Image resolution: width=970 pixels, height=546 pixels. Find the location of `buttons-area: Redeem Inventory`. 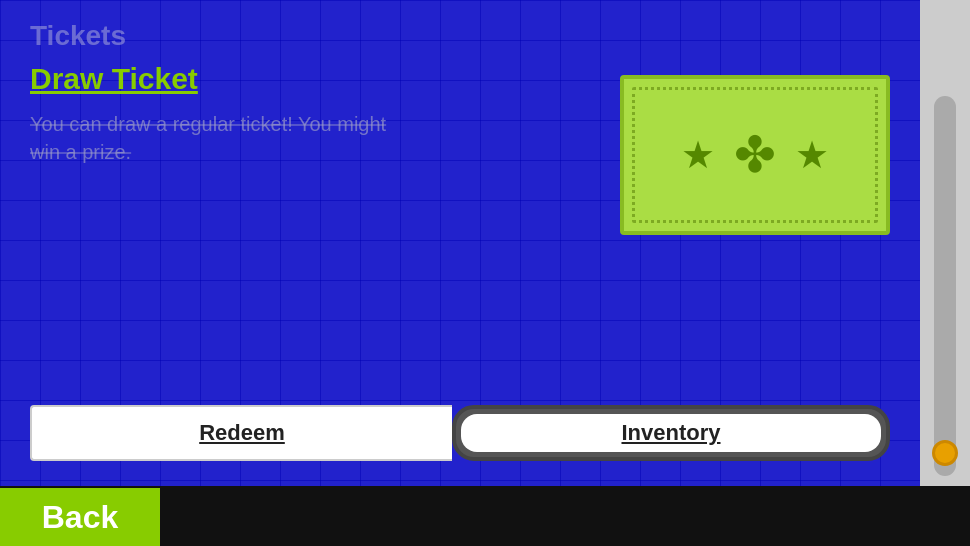

buttons-area: Redeem Inventory is located at coordinates (460, 433).